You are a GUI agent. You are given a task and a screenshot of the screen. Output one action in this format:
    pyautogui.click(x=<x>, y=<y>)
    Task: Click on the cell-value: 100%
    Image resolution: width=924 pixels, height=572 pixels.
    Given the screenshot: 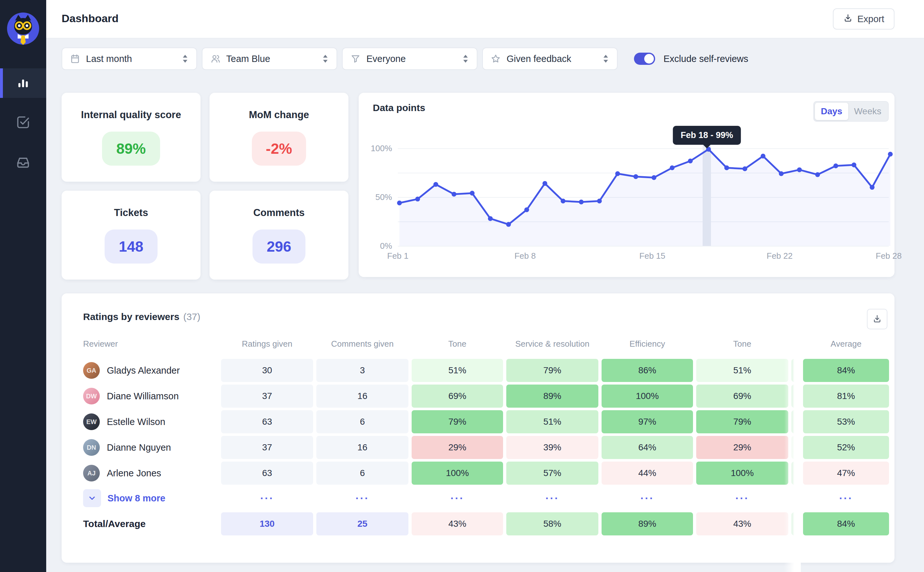 What is the action you would take?
    pyautogui.click(x=647, y=396)
    